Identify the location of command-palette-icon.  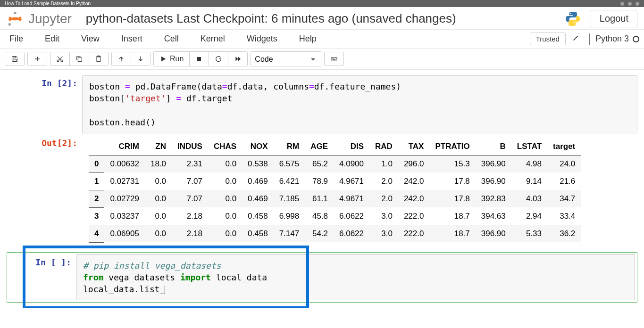
(334, 59).